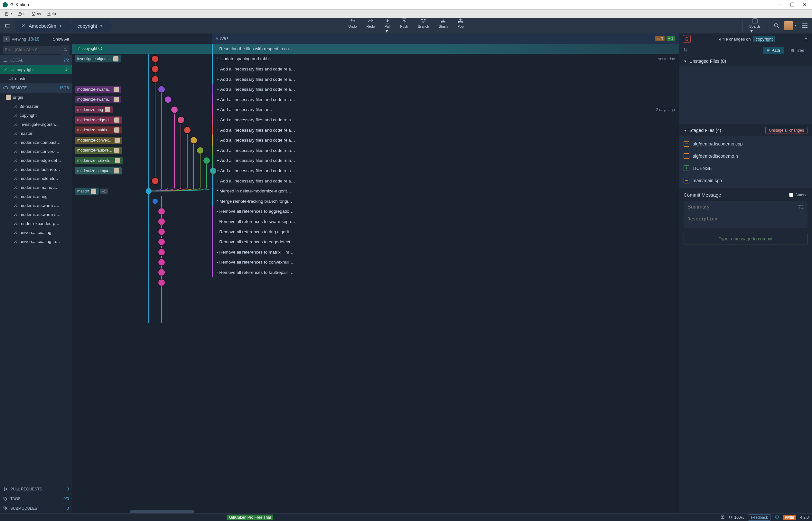 This screenshot has width=812, height=521. Describe the element at coordinates (773, 50) in the screenshot. I see `path-view-button: ≡Path` at that location.